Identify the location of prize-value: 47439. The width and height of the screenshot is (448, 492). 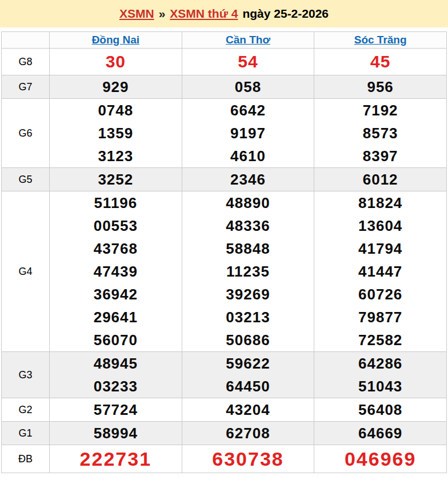
(115, 271).